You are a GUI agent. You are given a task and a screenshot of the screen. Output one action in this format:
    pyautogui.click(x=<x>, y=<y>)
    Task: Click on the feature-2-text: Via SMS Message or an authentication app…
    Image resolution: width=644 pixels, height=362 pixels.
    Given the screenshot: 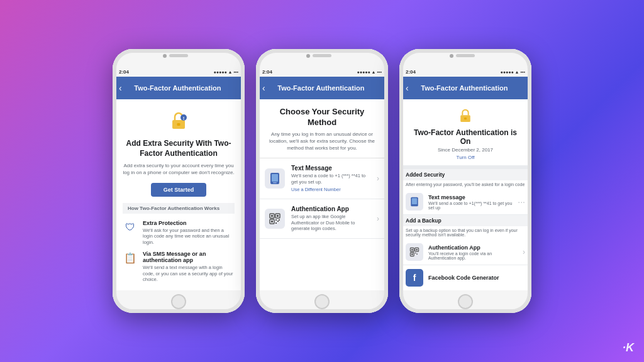 What is the action you would take?
    pyautogui.click(x=189, y=266)
    